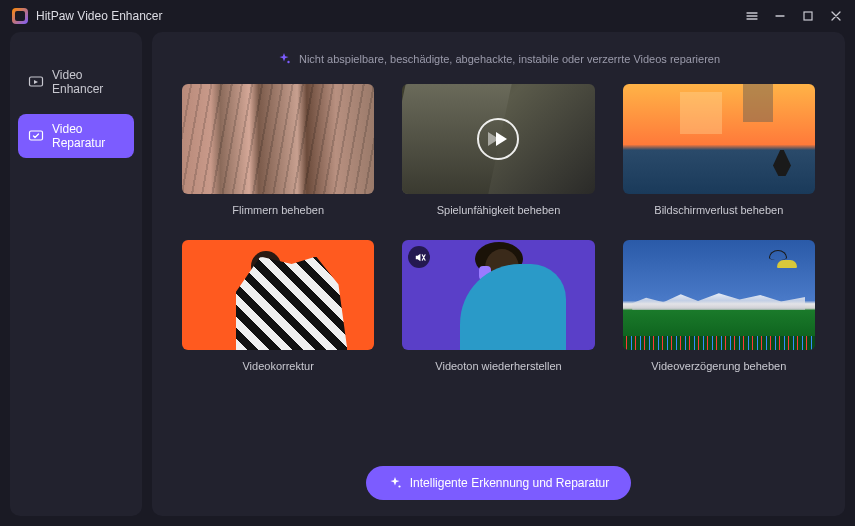 This screenshot has height=526, width=855. I want to click on close-button, so click(836, 16).